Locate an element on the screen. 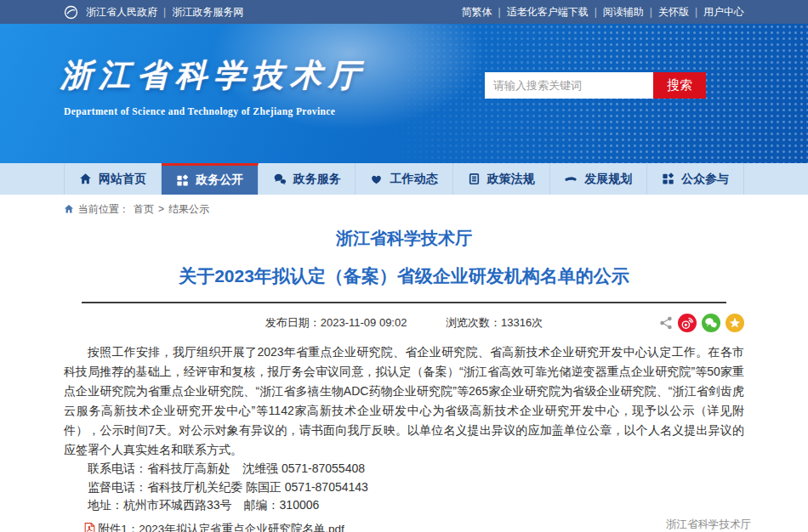 This screenshot has height=532, width=808. pdf-icon is located at coordinates (90, 527).